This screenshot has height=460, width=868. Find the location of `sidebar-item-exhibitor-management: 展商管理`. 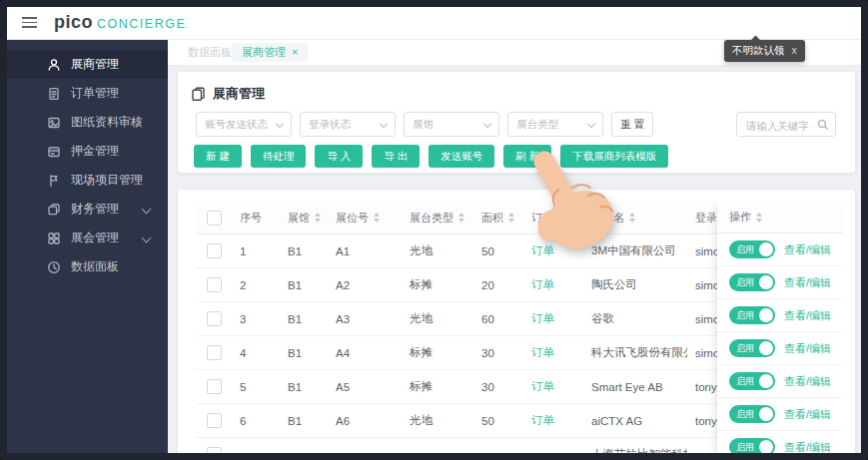

sidebar-item-exhibitor-management: 展商管理 is located at coordinates (88, 64).